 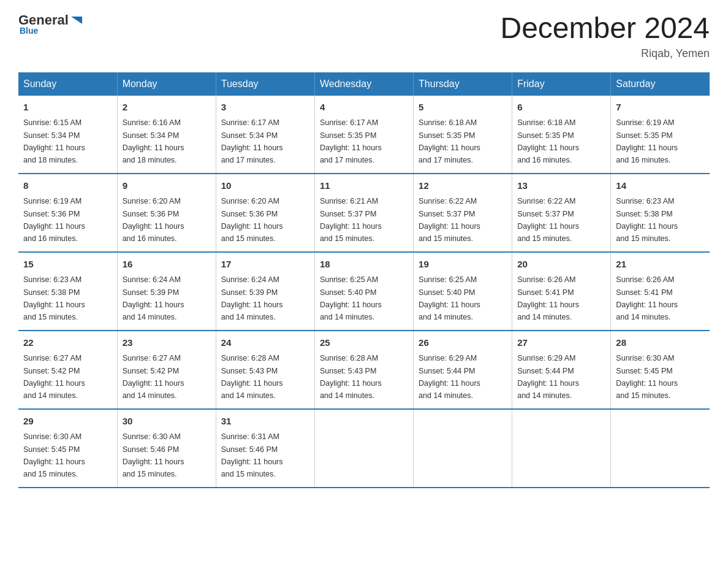 What do you see at coordinates (561, 213) in the screenshot?
I see `table-row: 13Sunrise: 6:22 AMSunset: 5:37 PMDayligh…` at bounding box center [561, 213].